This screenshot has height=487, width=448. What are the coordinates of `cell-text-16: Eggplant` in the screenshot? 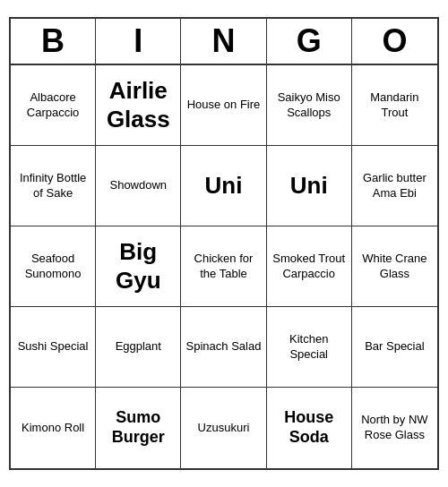 It's located at (138, 347).